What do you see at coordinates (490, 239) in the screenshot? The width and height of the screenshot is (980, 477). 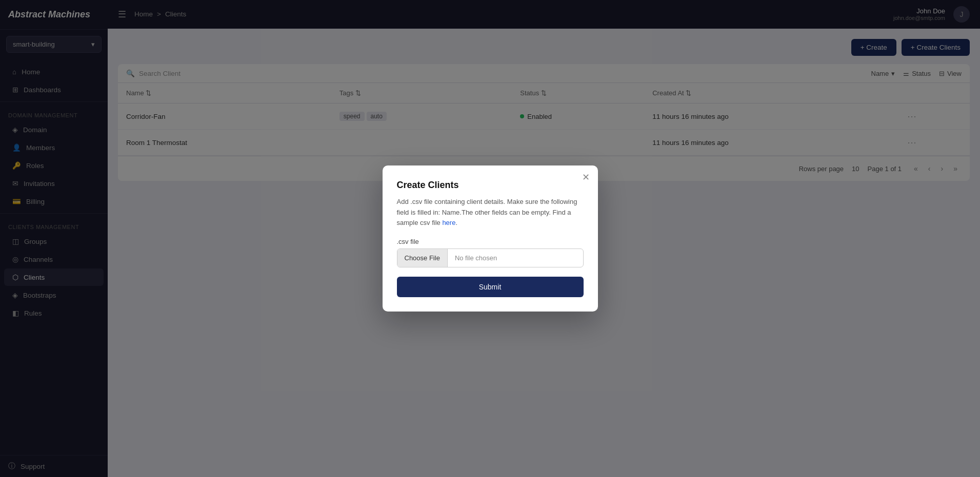 I see `create-clients-modal: ✕ Create Clients Add .csv file containin…` at bounding box center [490, 239].